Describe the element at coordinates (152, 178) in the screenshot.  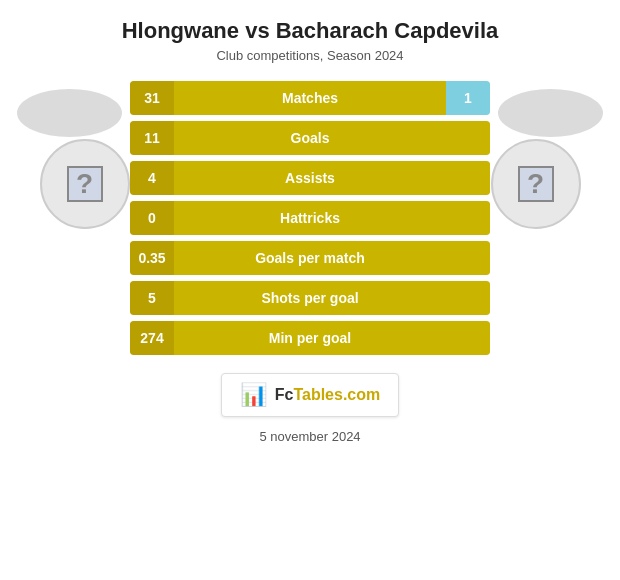
I see `stat-left-value: 4` at that location.